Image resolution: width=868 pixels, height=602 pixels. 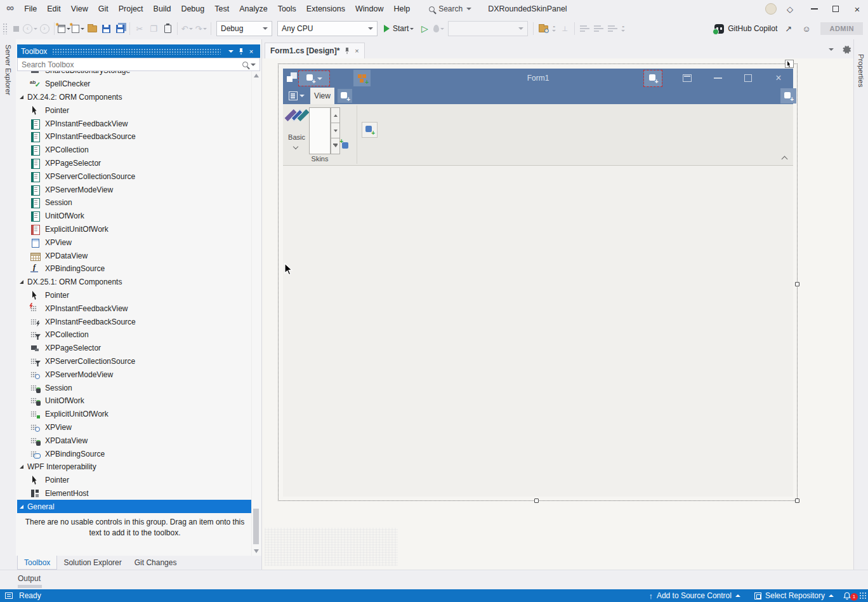 What do you see at coordinates (130, 65) in the screenshot?
I see `toolbox-search-input` at bounding box center [130, 65].